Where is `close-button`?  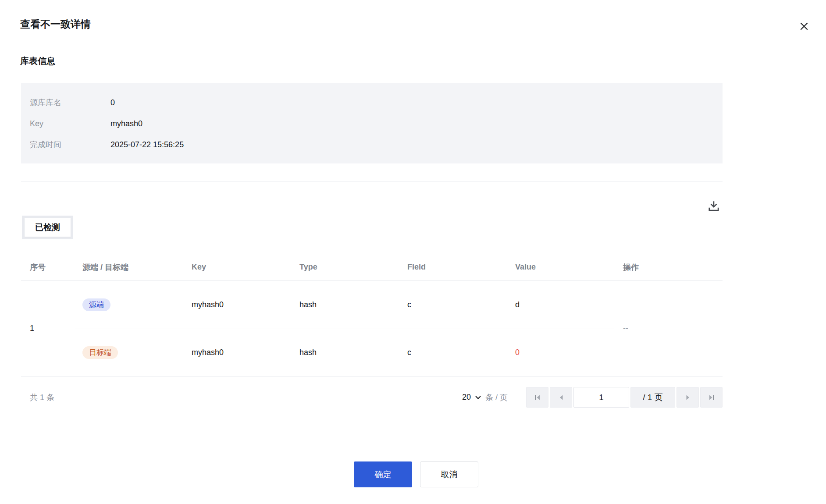
close-button is located at coordinates (804, 26).